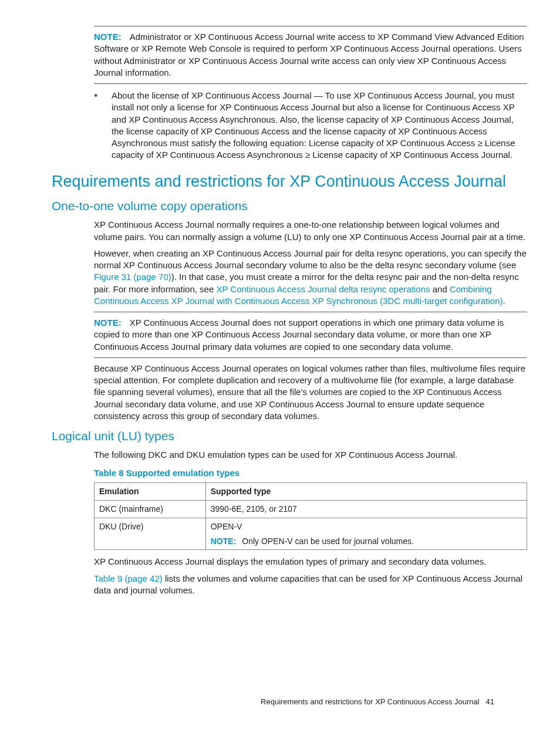  What do you see at coordinates (150, 509) in the screenshot?
I see `table-cell: DKC (mainframe)` at bounding box center [150, 509].